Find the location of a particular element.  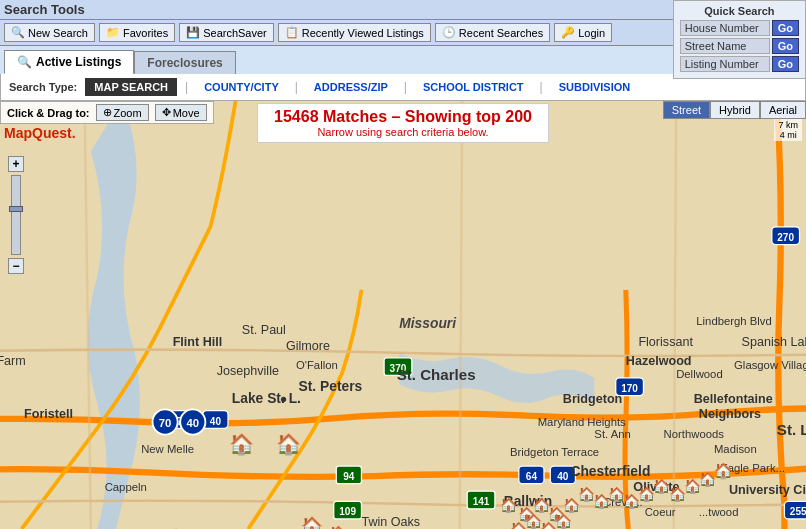

top-count: 200 is located at coordinates (518, 116).